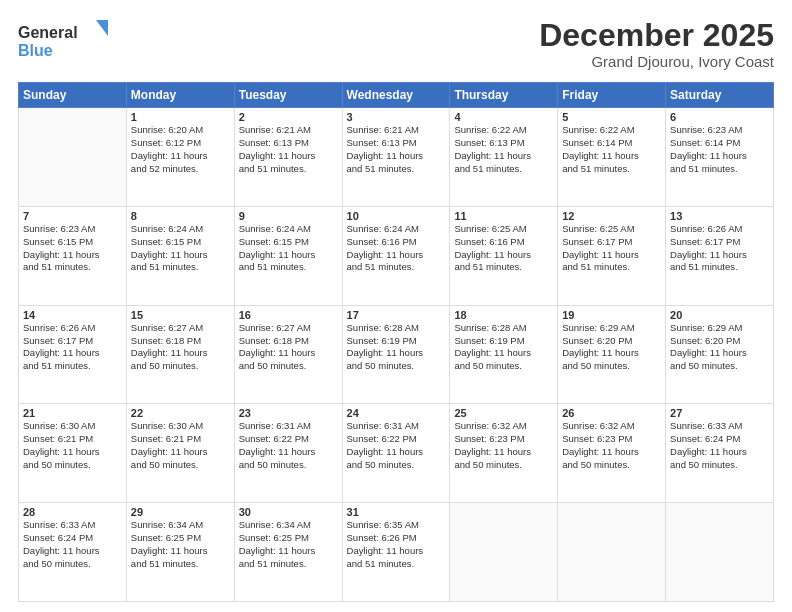 The height and width of the screenshot is (612, 792). Describe the element at coordinates (396, 96) in the screenshot. I see `calendar-header-row: SundayMondayTuesdayWednesdayThursdayFrid…` at that location.